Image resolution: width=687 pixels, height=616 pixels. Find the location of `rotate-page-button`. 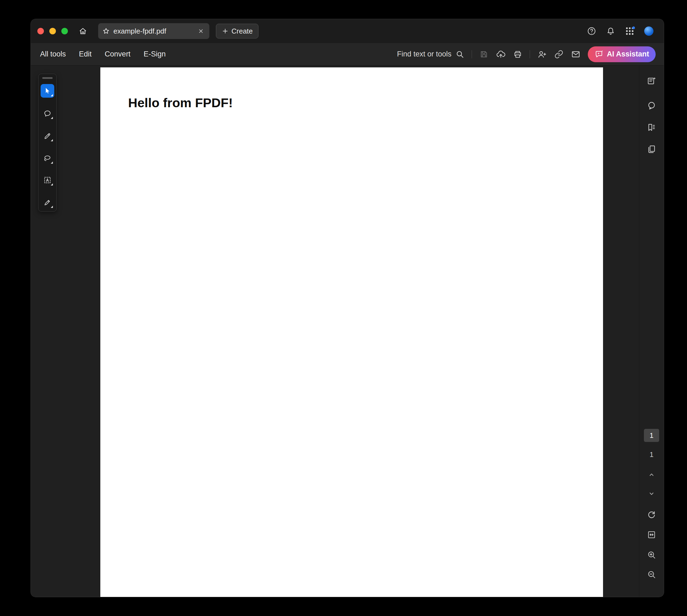

rotate-page-button is located at coordinates (651, 515).